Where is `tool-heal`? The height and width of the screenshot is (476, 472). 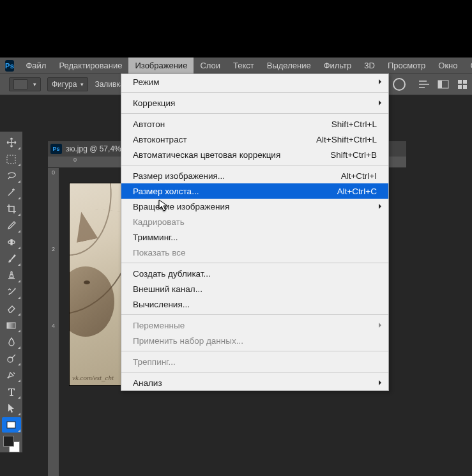
tool-heal is located at coordinates (11, 242).